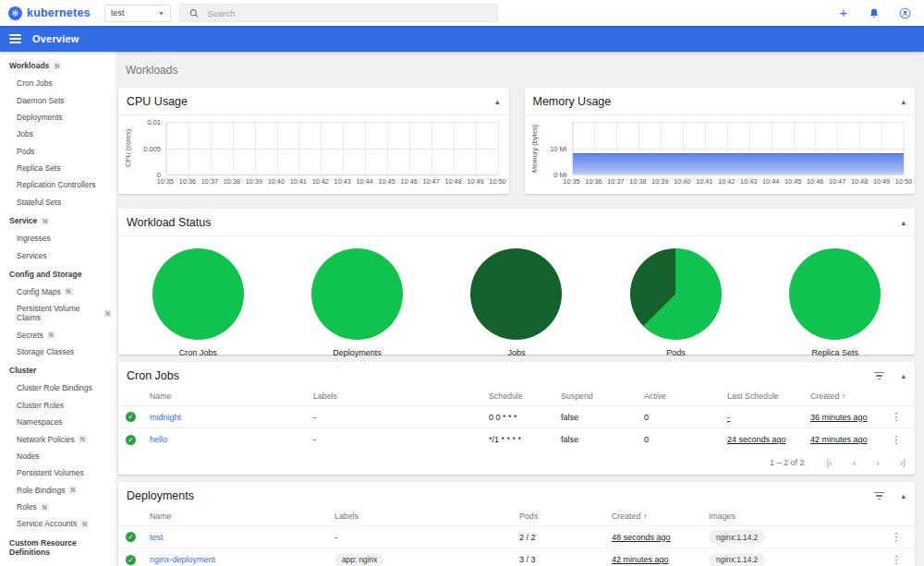 The height and width of the screenshot is (566, 924). I want to click on y-tick-label: 10 Mi, so click(558, 148).